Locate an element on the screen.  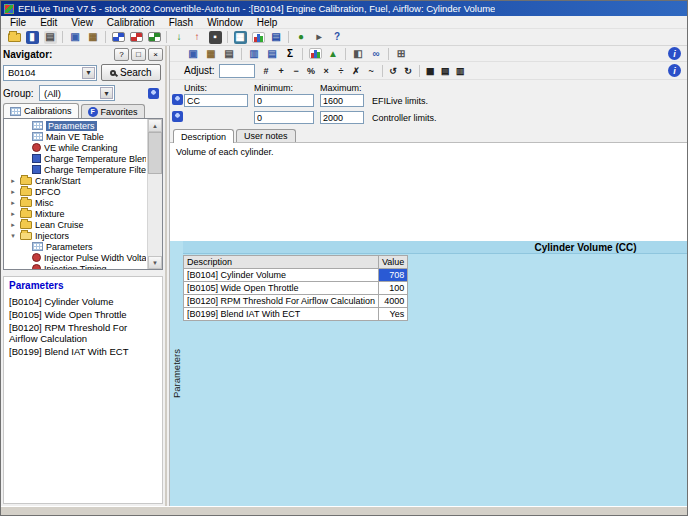
fill-table-button: ▦ is located at coordinates (430, 71).